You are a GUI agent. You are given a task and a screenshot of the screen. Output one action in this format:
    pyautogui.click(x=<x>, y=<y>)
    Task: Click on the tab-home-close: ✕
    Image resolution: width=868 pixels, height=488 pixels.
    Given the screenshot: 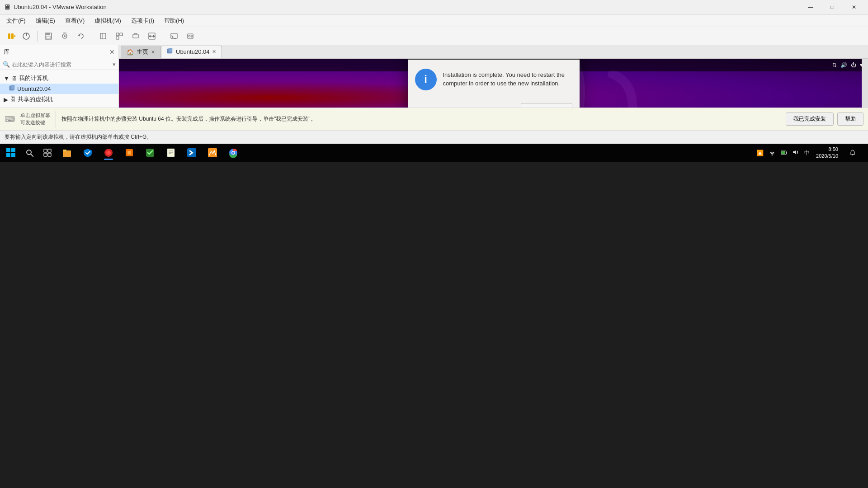 What is the action you would take?
    pyautogui.click(x=153, y=52)
    